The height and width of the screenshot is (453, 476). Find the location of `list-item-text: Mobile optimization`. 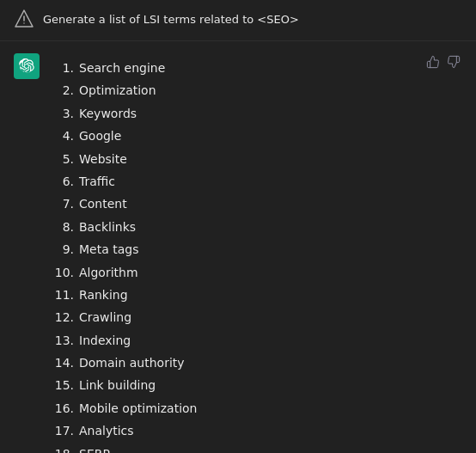

list-item-text: Mobile optimization is located at coordinates (137, 408).